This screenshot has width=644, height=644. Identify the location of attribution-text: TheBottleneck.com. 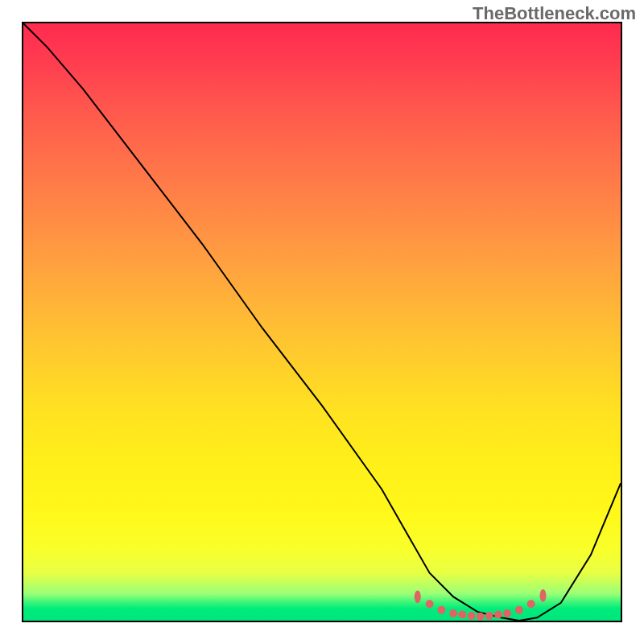
(554, 14).